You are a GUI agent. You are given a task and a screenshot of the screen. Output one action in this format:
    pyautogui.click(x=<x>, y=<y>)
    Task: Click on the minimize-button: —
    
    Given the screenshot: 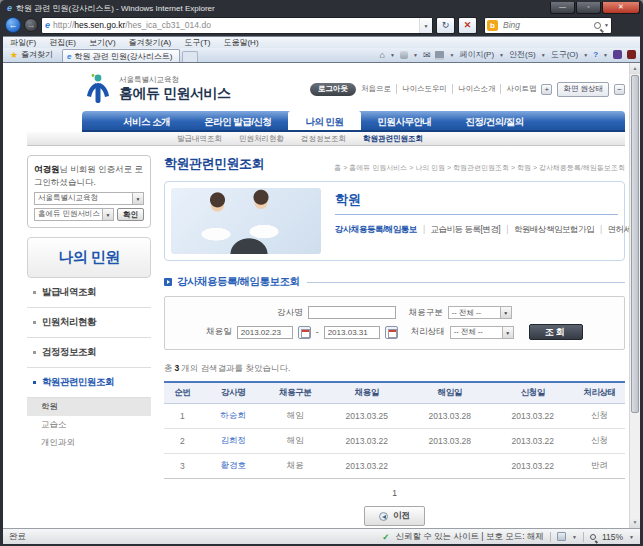 What is the action you would take?
    pyautogui.click(x=562, y=8)
    